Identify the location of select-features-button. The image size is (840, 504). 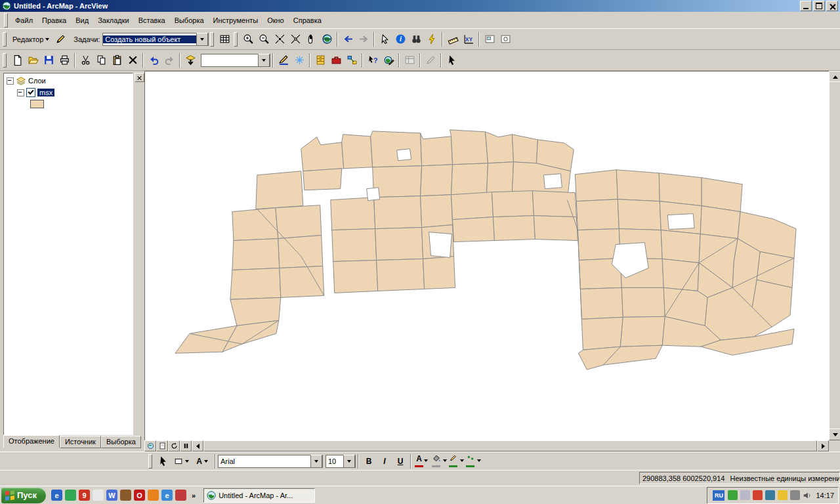
(385, 39).